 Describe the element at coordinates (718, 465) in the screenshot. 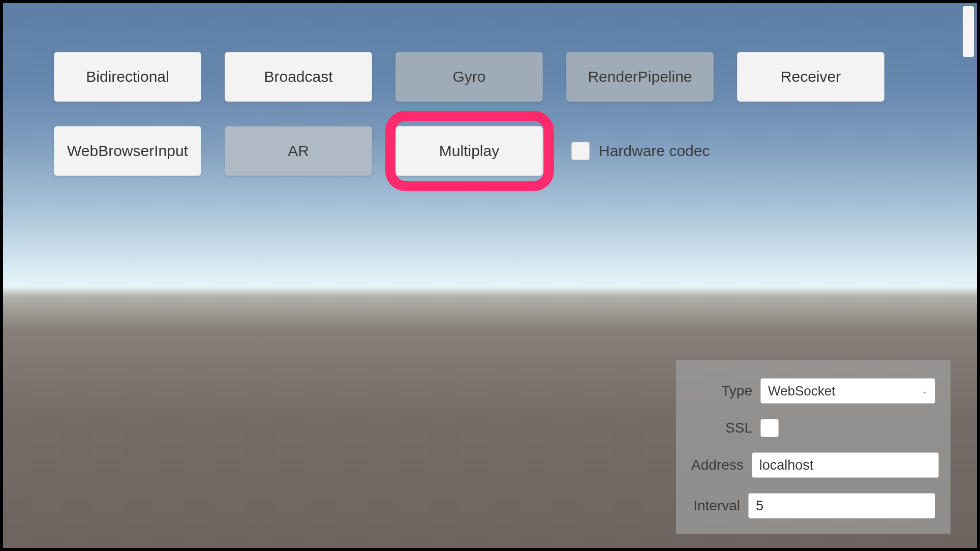

I see `address-label: Address` at that location.